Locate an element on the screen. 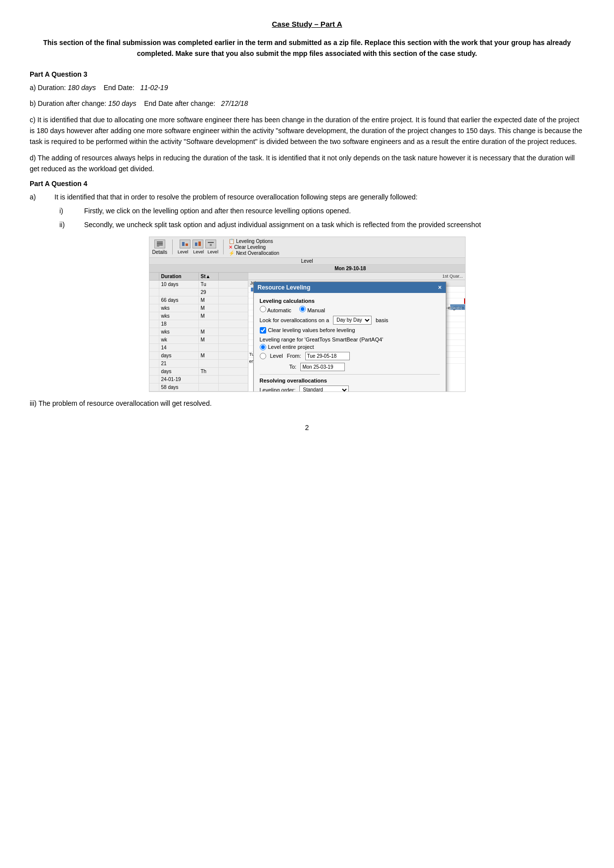 This screenshot has height=868, width=614. page-number: 2 is located at coordinates (307, 428).